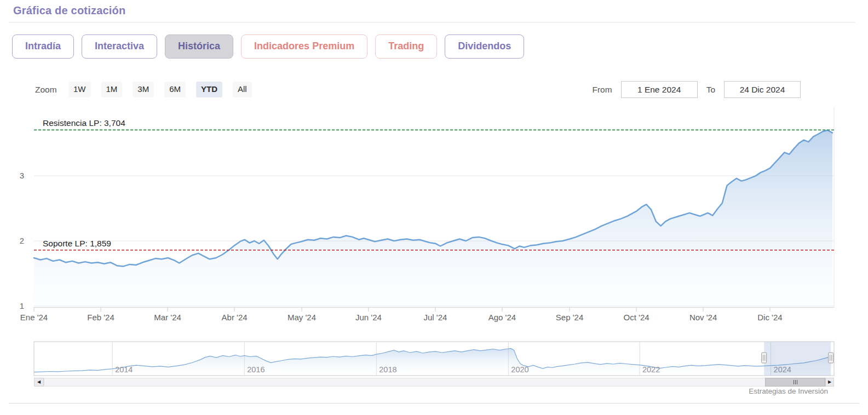 This screenshot has height=415, width=868. What do you see at coordinates (636, 318) in the screenshot?
I see `x-axis-label: Oct '24` at bounding box center [636, 318].